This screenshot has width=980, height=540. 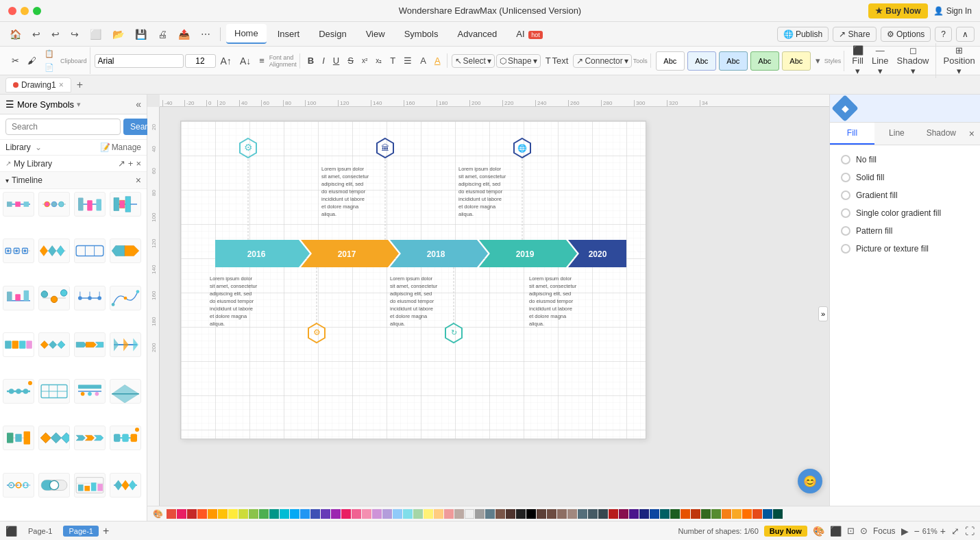 I want to click on add-page-button: +, so click(x=106, y=531).